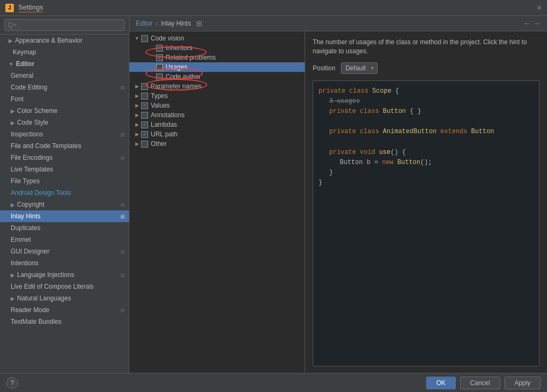 The width and height of the screenshot is (547, 392). What do you see at coordinates (11, 64) in the screenshot?
I see `expand-icon: ▼` at bounding box center [11, 64].